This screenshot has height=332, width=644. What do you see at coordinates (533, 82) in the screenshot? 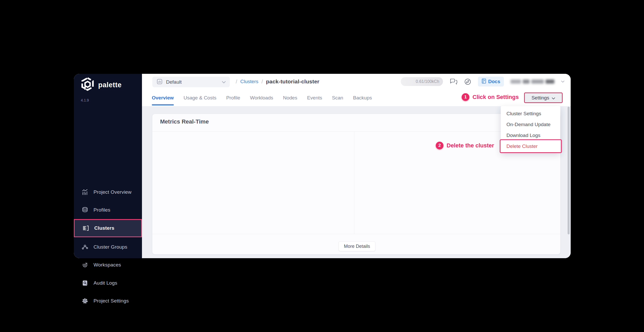
I see `user-menu-redacted` at bounding box center [533, 82].